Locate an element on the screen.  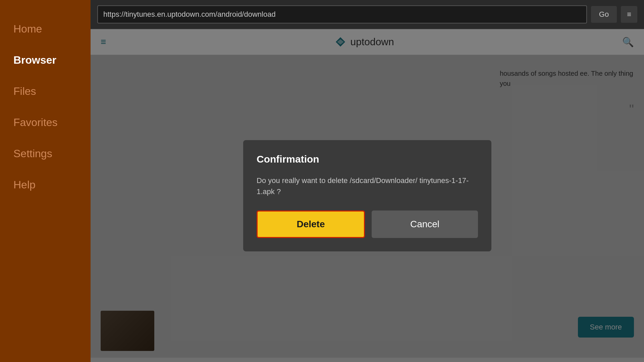
sidebar-item-help: Help is located at coordinates (45, 185).